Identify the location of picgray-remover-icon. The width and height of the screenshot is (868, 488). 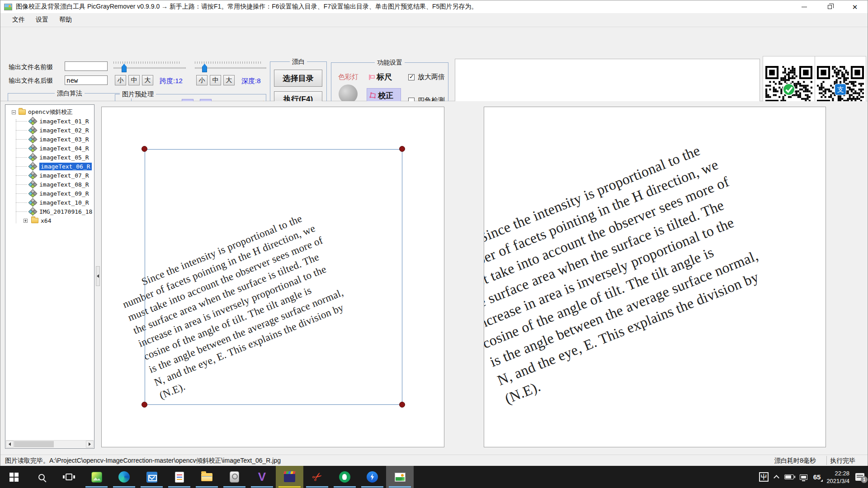
(400, 477).